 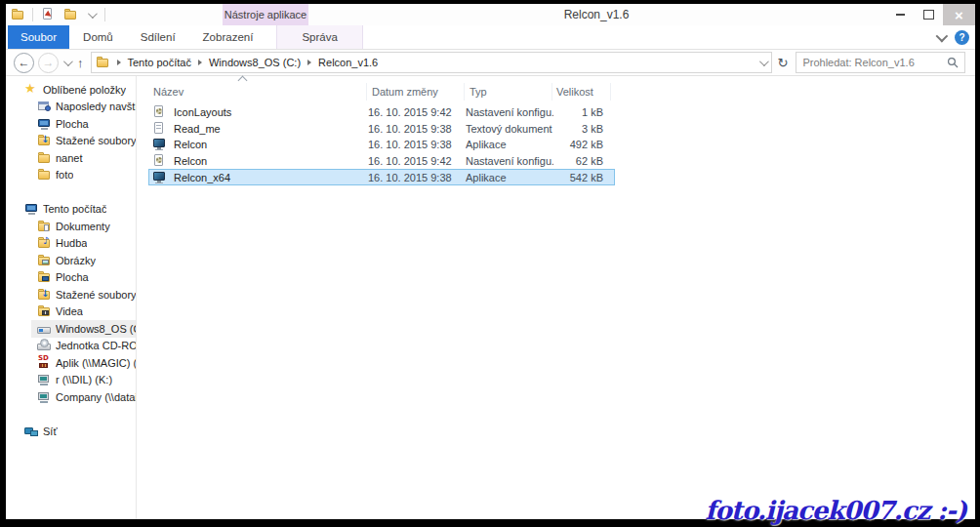 What do you see at coordinates (929, 15) in the screenshot?
I see `maximize-button` at bounding box center [929, 15].